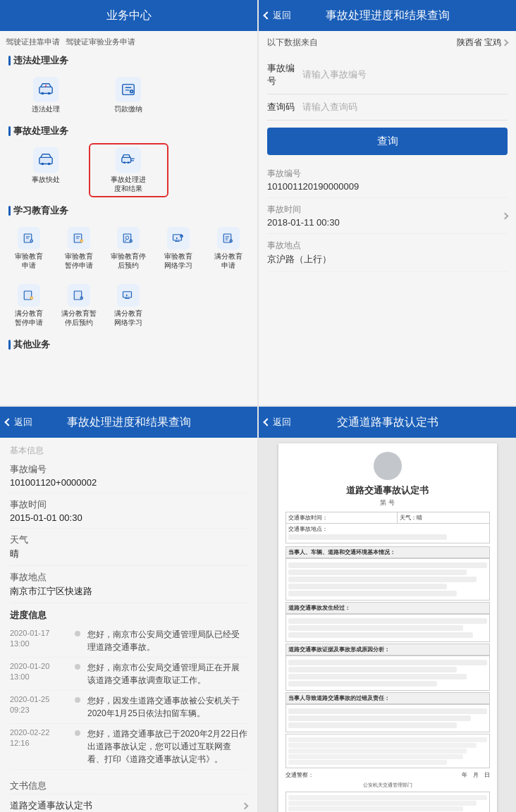 The image size is (516, 812). Describe the element at coordinates (128, 517) in the screenshot. I see `field-accident-time-val: 2015-01-01 00:30` at that location.